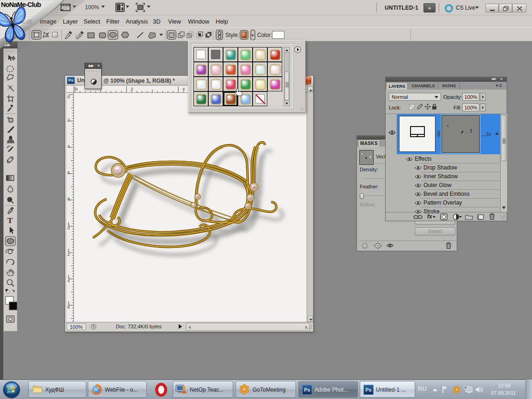 The height and width of the screenshot is (399, 532). I want to click on svg-text: 8, so click(68, 199).